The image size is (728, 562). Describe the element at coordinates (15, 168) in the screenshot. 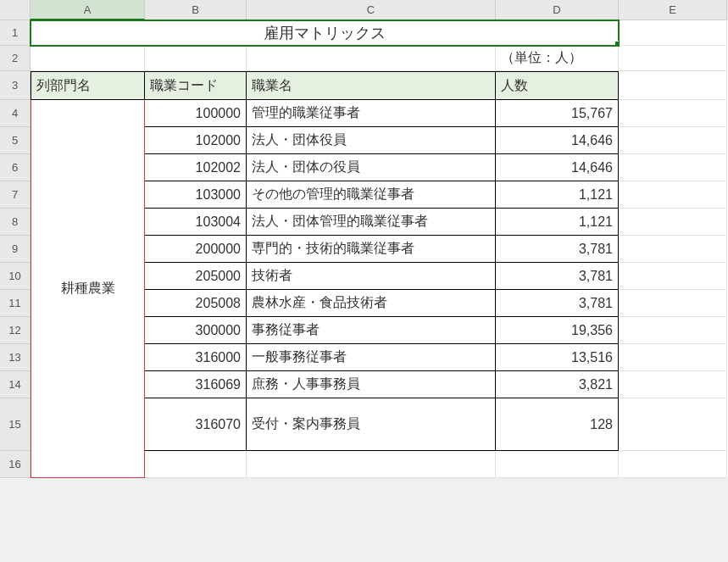

I see `row-header-6: 6` at that location.